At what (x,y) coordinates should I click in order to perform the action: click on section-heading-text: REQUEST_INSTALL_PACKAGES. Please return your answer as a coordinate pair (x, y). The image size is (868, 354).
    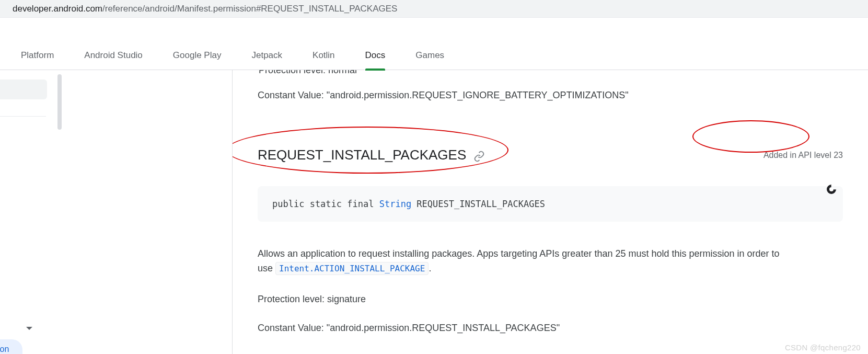
    Looking at the image, I should click on (362, 155).